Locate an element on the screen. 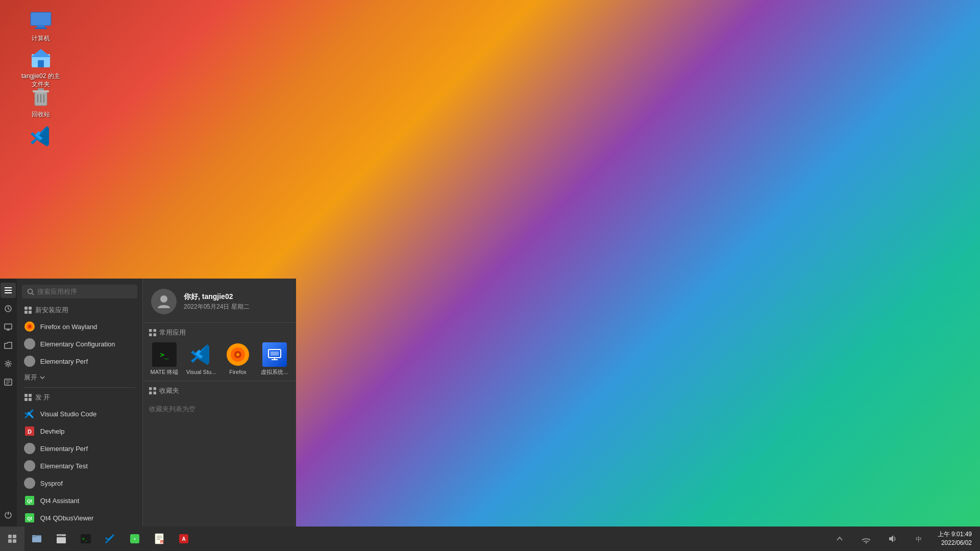 The width and height of the screenshot is (980, 551). firefox-icon is located at coordinates (30, 327).